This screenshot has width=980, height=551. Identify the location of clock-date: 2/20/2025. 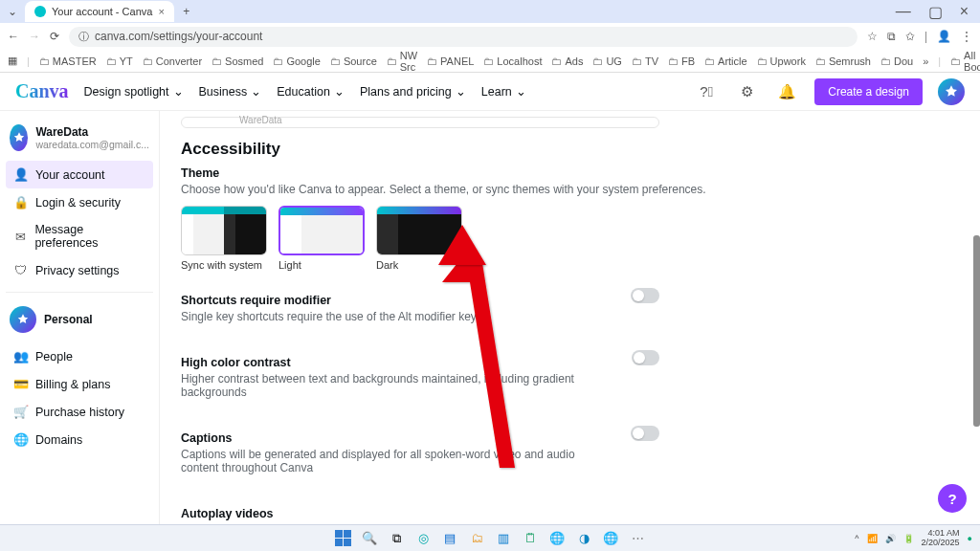
(941, 543).